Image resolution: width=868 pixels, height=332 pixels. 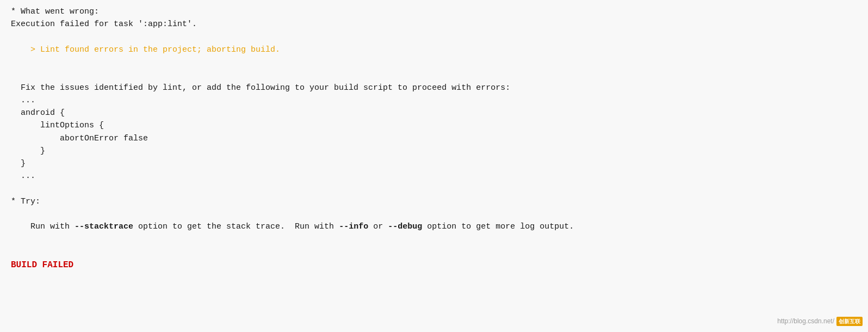 What do you see at coordinates (434, 151) in the screenshot?
I see `lint-options-close: }` at bounding box center [434, 151].